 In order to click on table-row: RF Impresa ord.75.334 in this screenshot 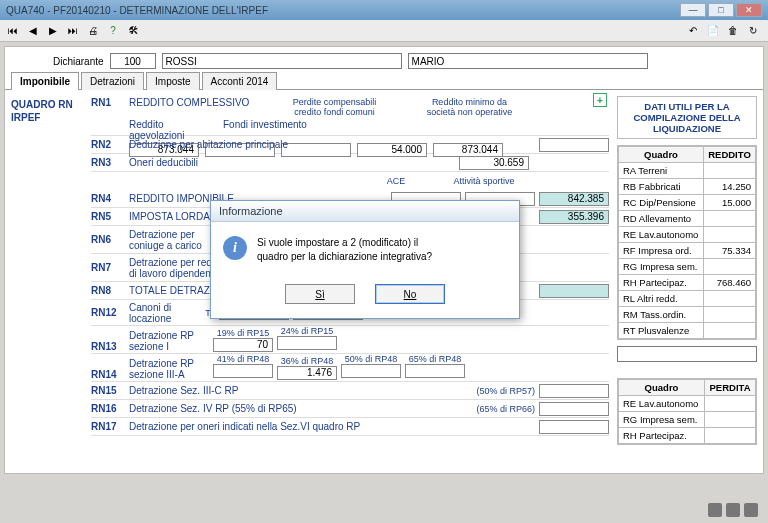, I will do `click(688, 251)`.